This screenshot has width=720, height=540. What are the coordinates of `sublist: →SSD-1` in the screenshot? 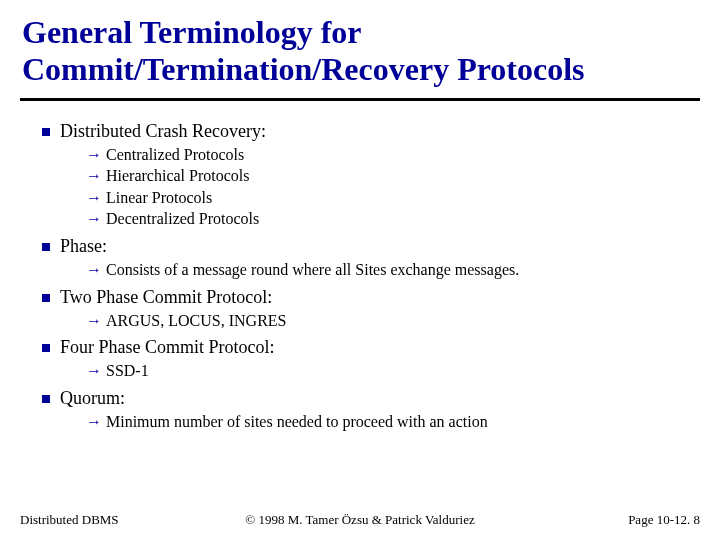 It's located at (375, 370).